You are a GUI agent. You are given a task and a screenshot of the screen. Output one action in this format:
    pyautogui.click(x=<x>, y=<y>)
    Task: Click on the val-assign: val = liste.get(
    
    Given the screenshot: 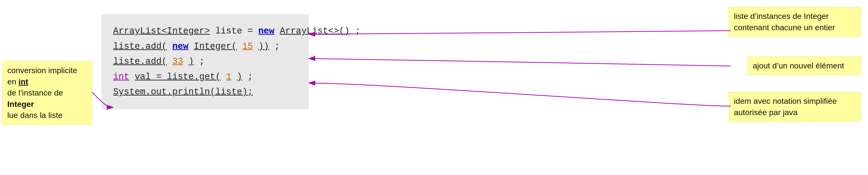 What is the action you would take?
    pyautogui.click(x=178, y=77)
    